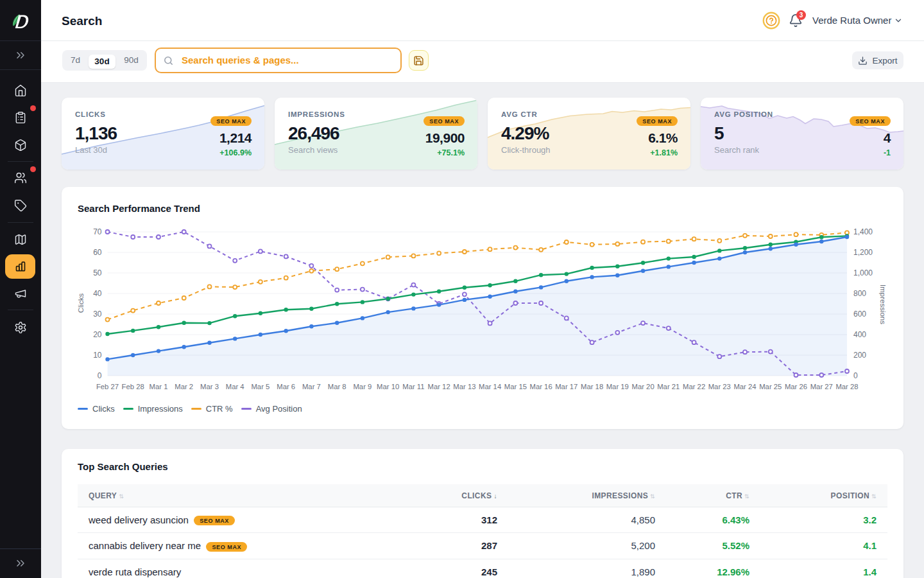 Image resolution: width=924 pixels, height=578 pixels. What do you see at coordinates (490, 387) in the screenshot?
I see `svg-text: Mar 14` at bounding box center [490, 387].